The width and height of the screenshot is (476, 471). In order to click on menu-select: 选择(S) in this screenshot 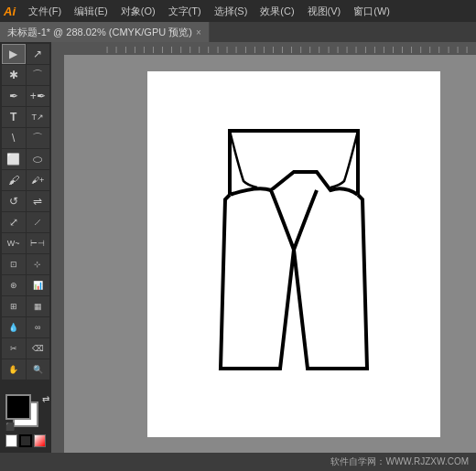, I will do `click(231, 11)`.